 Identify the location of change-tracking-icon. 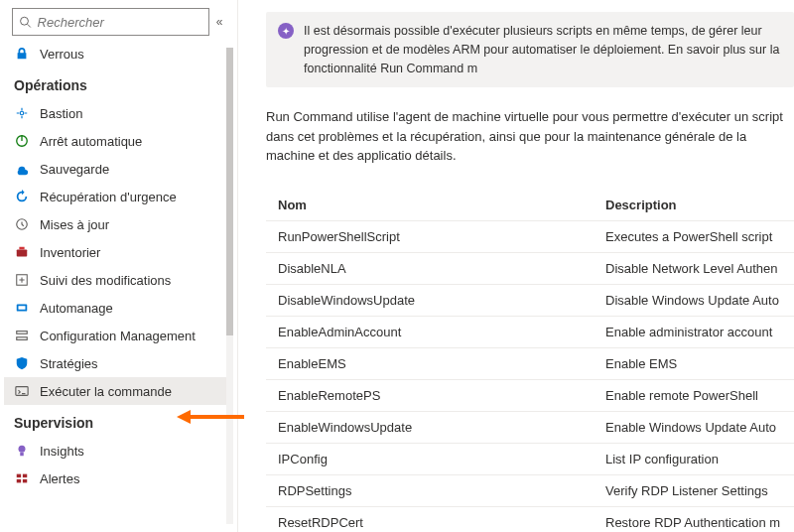
(22, 280).